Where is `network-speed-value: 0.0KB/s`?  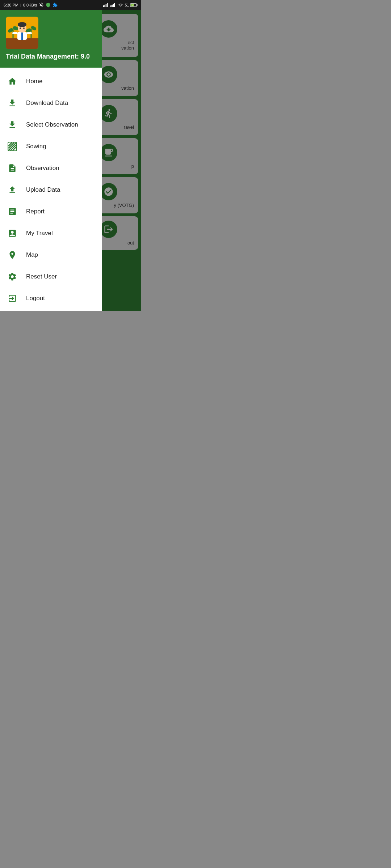 network-speed-value: 0.0KB/s is located at coordinates (30, 5).